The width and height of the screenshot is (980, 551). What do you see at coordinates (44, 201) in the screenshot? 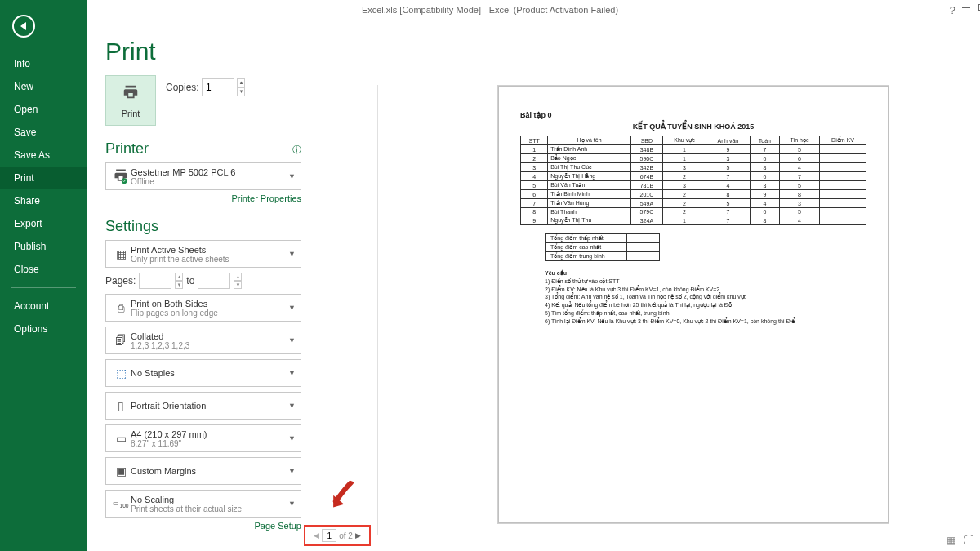
I see `sidebar-item-share: Share` at bounding box center [44, 201].